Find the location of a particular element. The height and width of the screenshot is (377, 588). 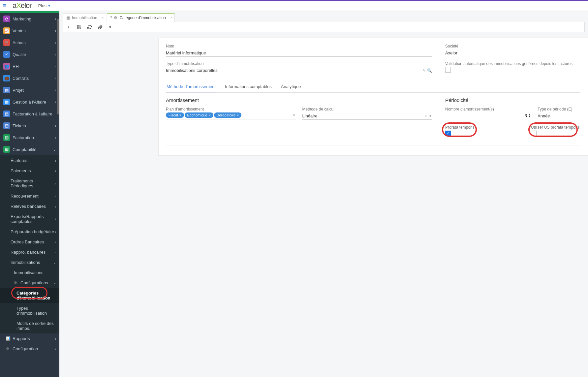

sidebar-scrollbar is located at coordinates (58, 194).